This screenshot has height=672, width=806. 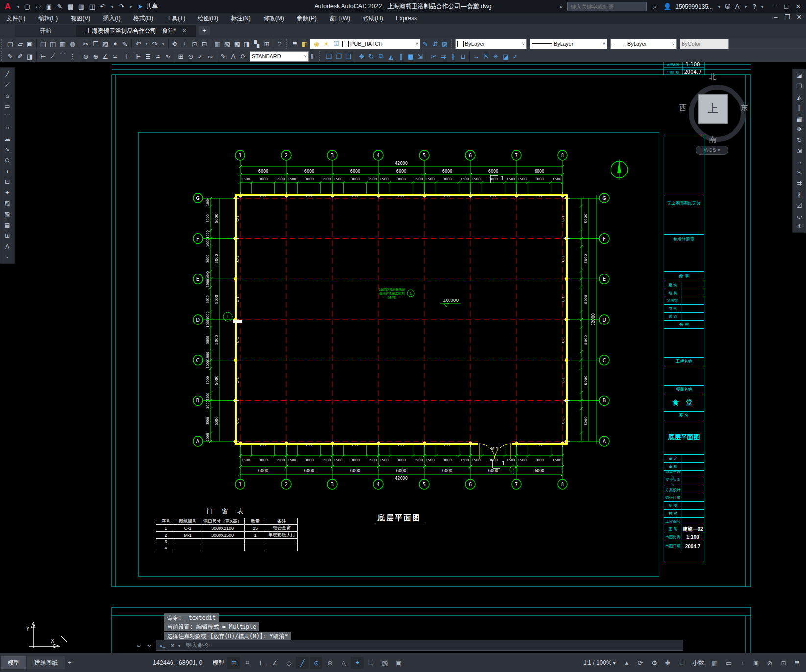 I want to click on dim-continue-icon: ⊩, so click(x=138, y=56).